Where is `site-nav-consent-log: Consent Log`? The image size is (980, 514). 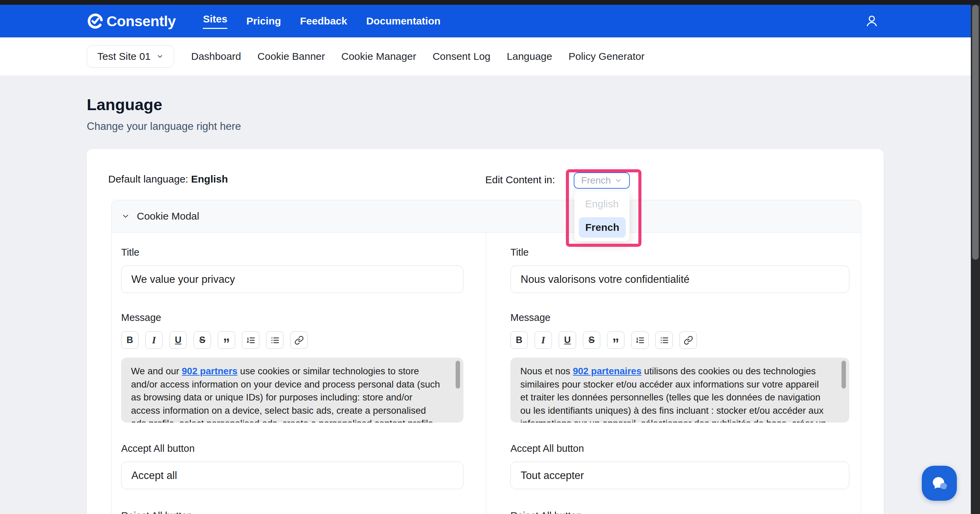 site-nav-consent-log: Consent Log is located at coordinates (461, 56).